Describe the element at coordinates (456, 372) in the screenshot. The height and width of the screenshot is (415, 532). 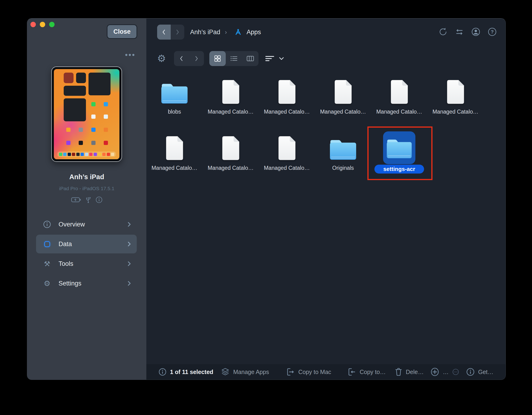
I see `ellipsis-circle-icon` at that location.